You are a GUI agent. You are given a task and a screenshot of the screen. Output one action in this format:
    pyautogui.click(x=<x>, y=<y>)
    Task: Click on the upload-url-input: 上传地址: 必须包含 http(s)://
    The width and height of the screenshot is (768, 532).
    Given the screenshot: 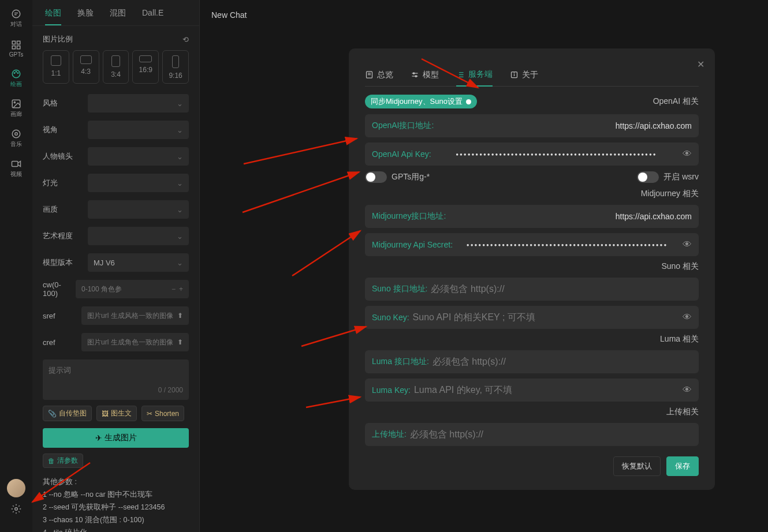 What is the action you would take?
    pyautogui.click(x=532, y=434)
    